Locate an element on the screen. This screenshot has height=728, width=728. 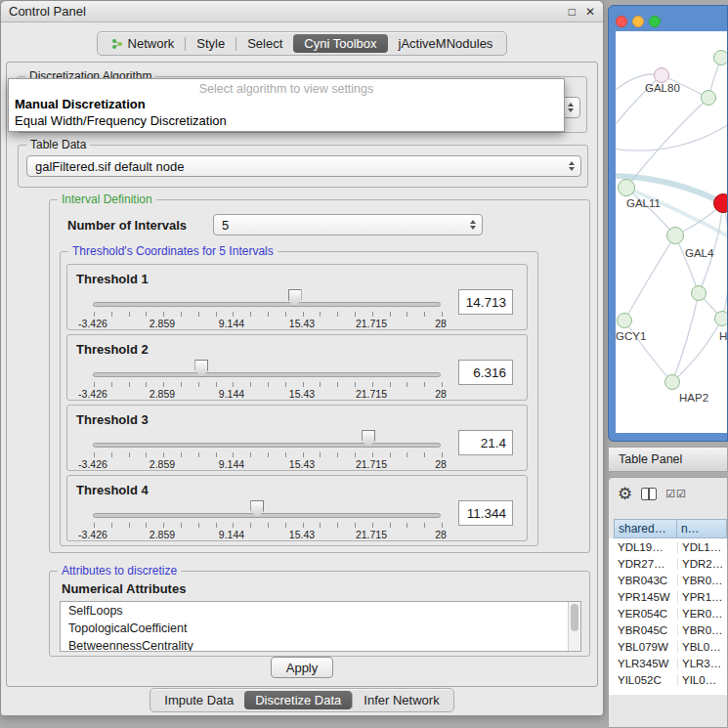
table-row: YER054CYER0… is located at coordinates (670, 614).